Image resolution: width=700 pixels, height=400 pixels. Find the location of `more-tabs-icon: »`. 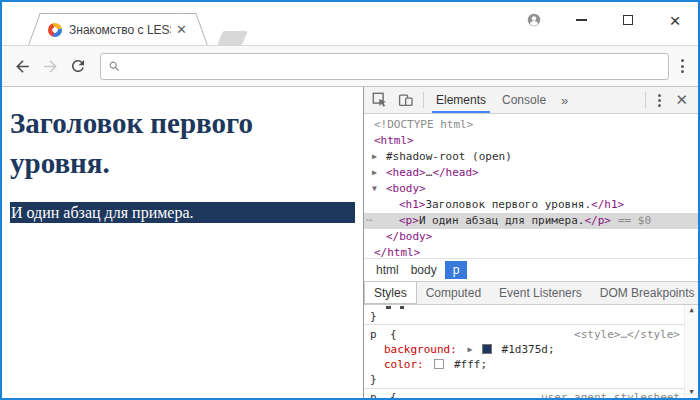

more-tabs-icon: » is located at coordinates (564, 100).